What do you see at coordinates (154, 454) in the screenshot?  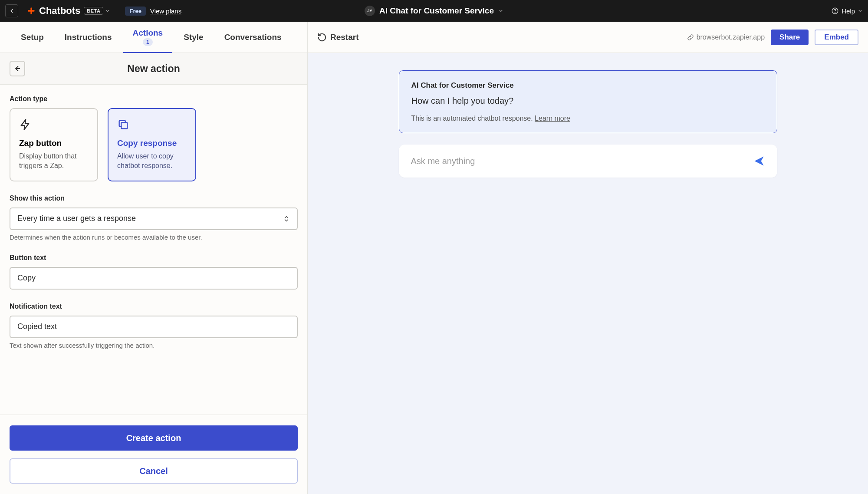 I see `panel-footer: Create action Cancel` at bounding box center [154, 454].